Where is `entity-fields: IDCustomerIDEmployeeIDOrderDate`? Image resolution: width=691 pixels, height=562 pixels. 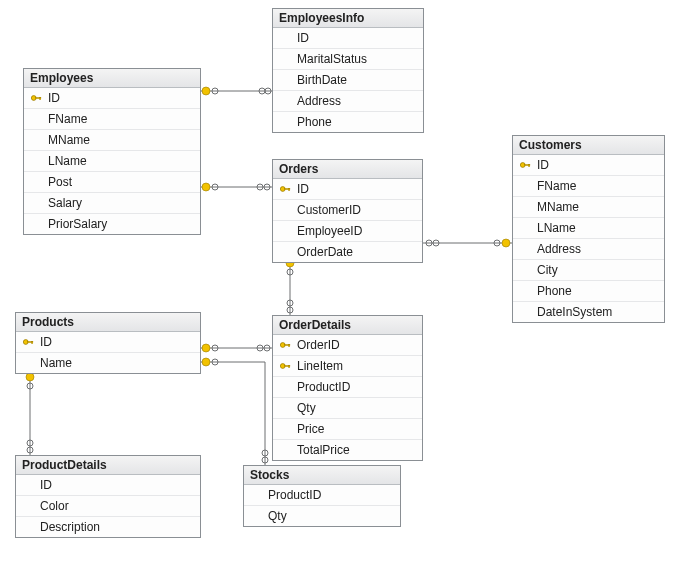 entity-fields: IDCustomerIDEmployeeIDOrderDate is located at coordinates (348, 220).